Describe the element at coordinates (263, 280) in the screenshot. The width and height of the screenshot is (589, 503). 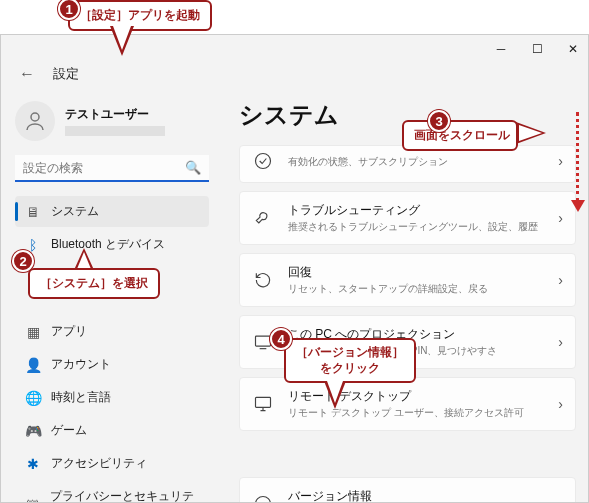
I see `recovery-icon` at that location.